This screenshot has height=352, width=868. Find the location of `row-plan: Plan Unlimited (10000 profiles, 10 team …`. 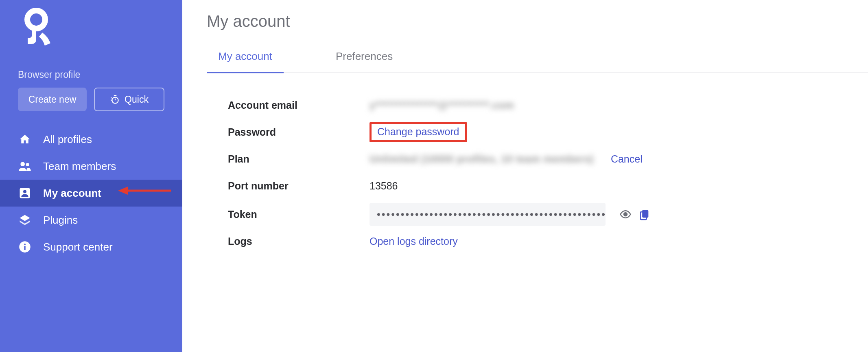

row-plan: Plan Unlimited (10000 profiles, 10 team … is located at coordinates (548, 159).